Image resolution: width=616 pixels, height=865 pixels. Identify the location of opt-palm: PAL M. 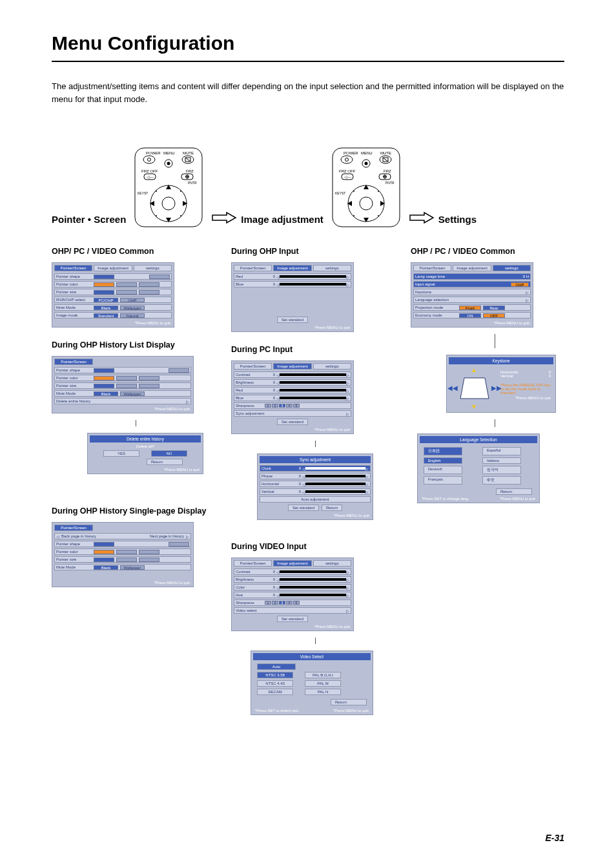
(323, 683).